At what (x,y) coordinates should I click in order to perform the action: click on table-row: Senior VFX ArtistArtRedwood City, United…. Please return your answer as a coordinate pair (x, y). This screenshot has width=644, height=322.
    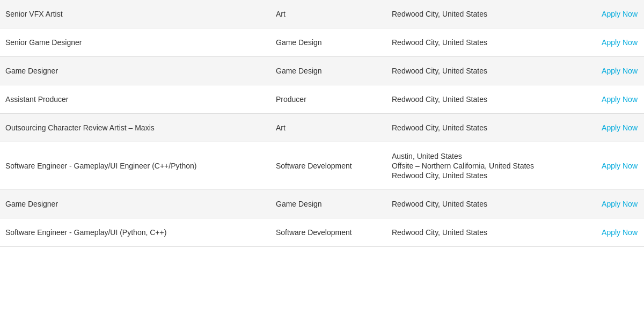
    Looking at the image, I should click on (322, 14).